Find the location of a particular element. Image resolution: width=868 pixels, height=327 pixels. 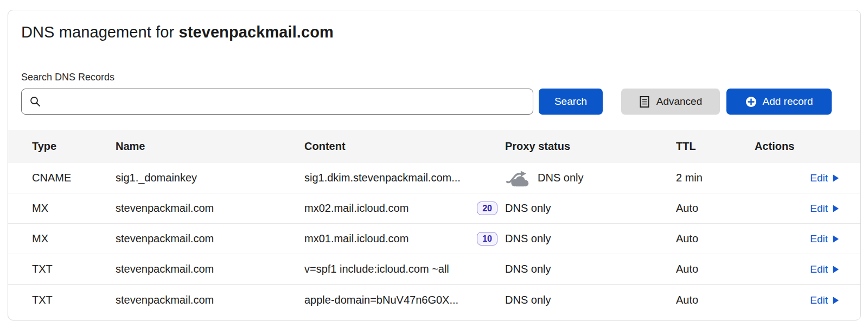

priority-badge: 20 is located at coordinates (487, 209).